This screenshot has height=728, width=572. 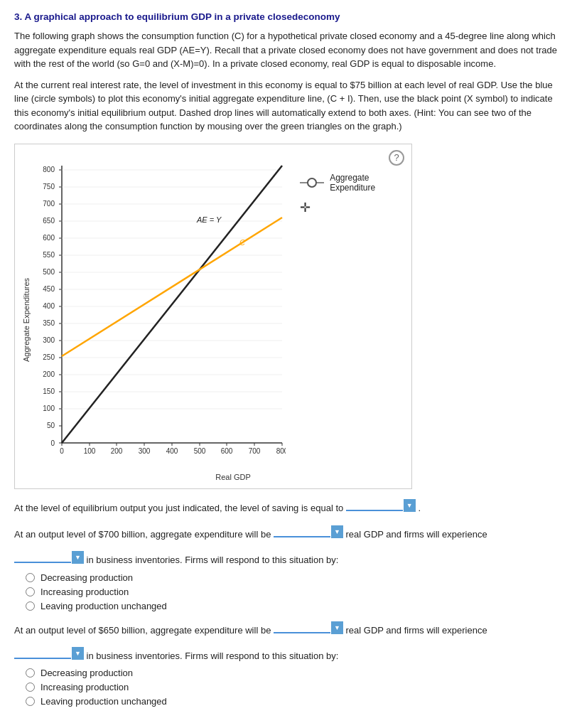 What do you see at coordinates (142, 535) in the screenshot?
I see `q2-text-before: At an output level of $700 billion, aggr…` at bounding box center [142, 535].